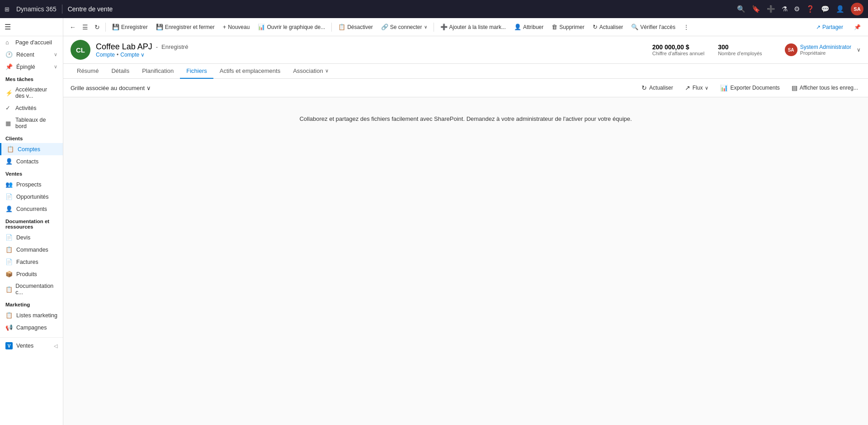 This screenshot has height=425, width=868. What do you see at coordinates (830, 27) in the screenshot?
I see `share-button: ↗ Partager` at bounding box center [830, 27].